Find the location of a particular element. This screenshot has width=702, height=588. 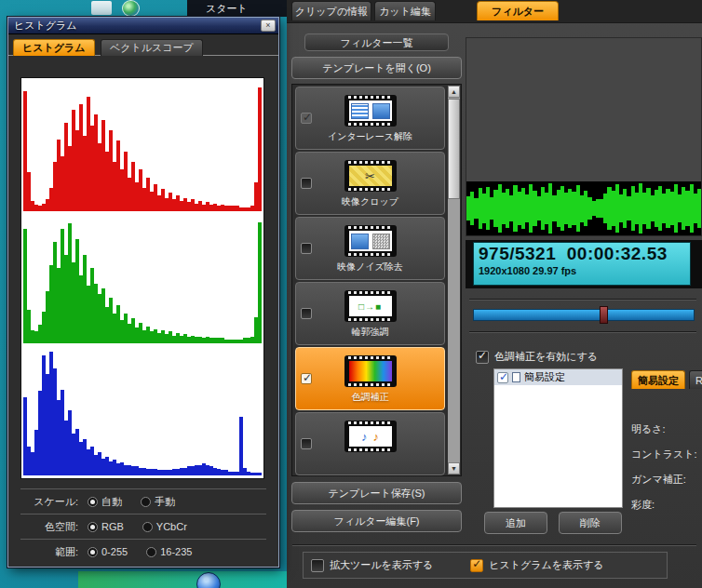

seek-slider is located at coordinates (584, 314).